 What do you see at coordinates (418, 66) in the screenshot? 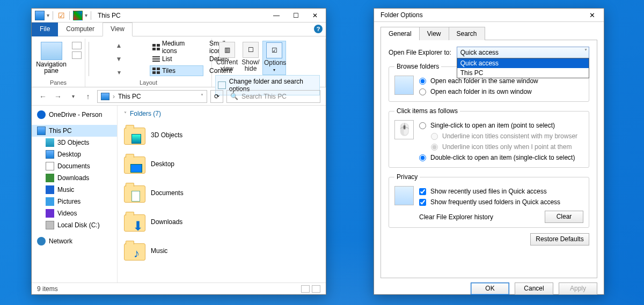
I see `browse-folders-legend: Browse folders` at bounding box center [418, 66].